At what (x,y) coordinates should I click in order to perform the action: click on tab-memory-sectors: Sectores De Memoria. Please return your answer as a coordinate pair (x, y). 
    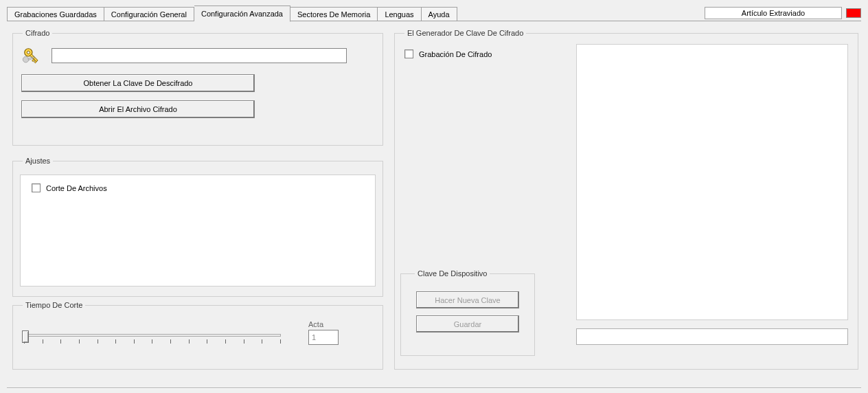
    Looking at the image, I should click on (334, 14).